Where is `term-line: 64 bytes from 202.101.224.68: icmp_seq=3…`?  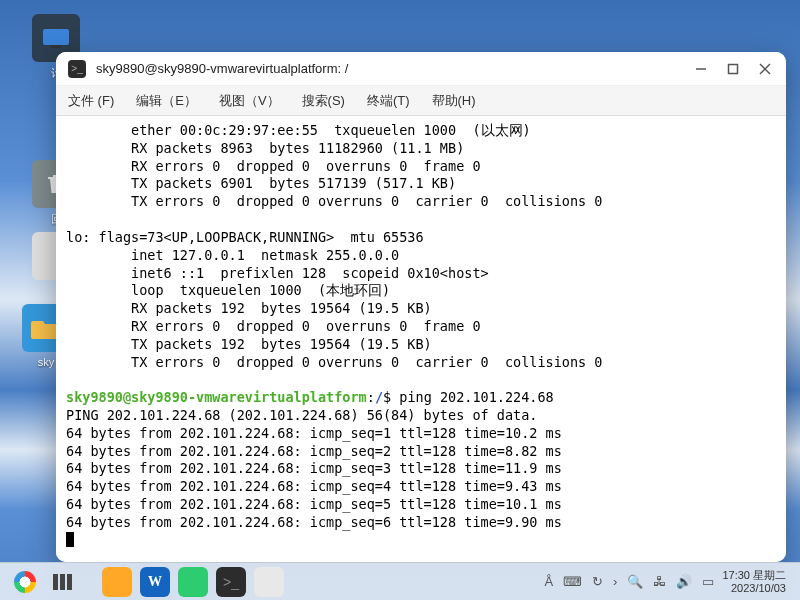
term-line: 64 bytes from 202.101.224.68: icmp_seq=3… is located at coordinates (314, 468).